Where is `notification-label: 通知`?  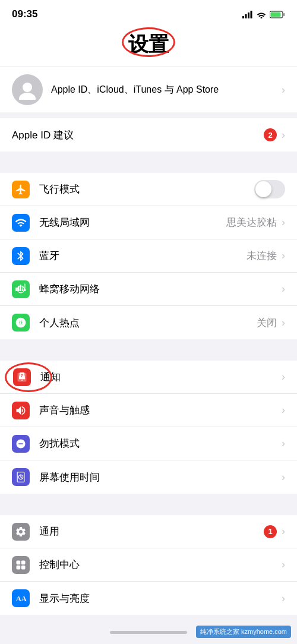 notification-label: 通知 is located at coordinates (161, 377).